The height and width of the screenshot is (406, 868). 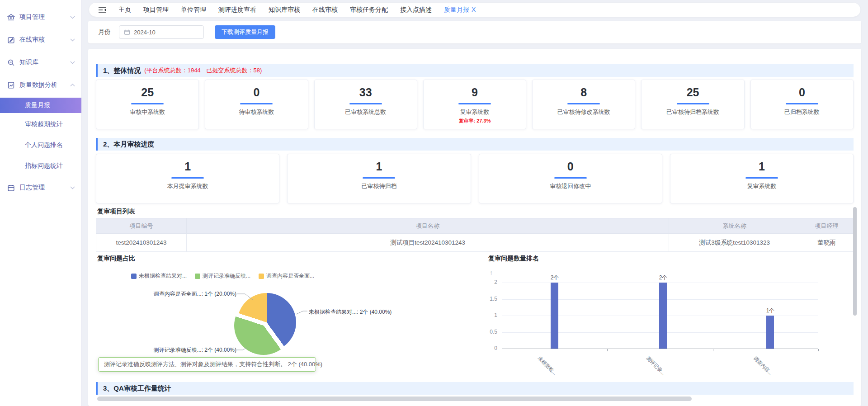 What do you see at coordinates (487, 282) in the screenshot?
I see `y-tick: 2` at bounding box center [487, 282].